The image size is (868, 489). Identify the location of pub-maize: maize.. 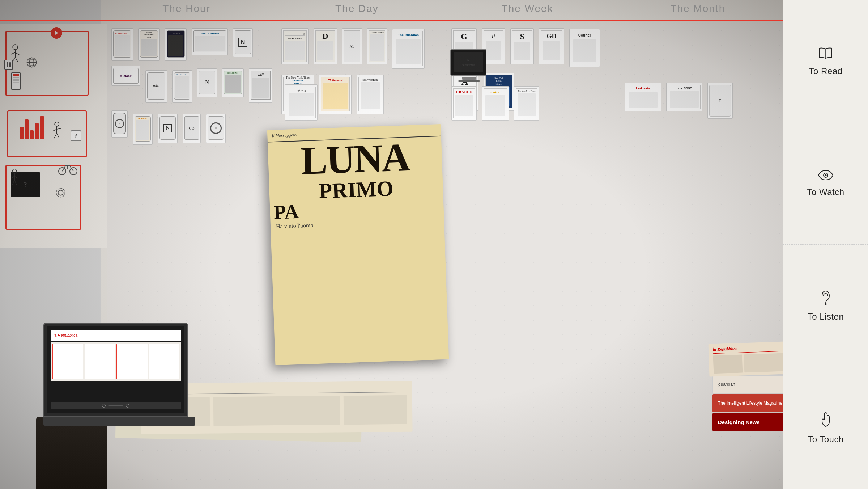
(495, 104).